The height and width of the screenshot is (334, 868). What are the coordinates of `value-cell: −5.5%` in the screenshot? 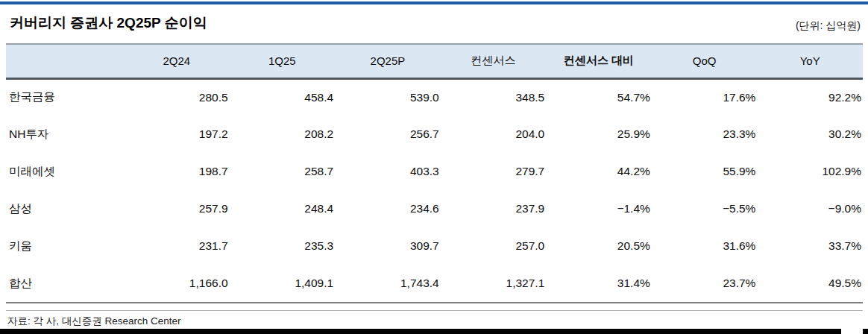 It's located at (705, 209).